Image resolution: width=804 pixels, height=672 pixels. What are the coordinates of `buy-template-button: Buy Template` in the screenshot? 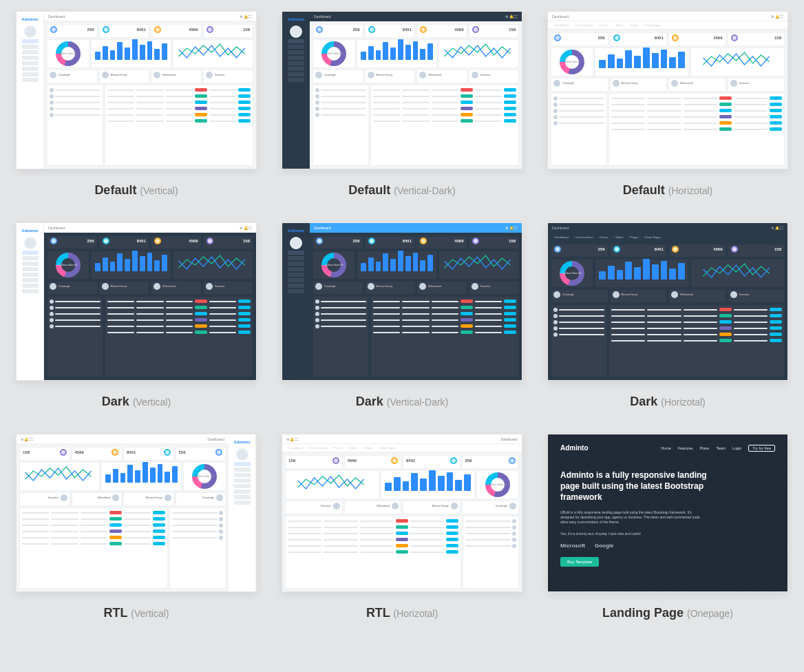 It's located at (580, 562).